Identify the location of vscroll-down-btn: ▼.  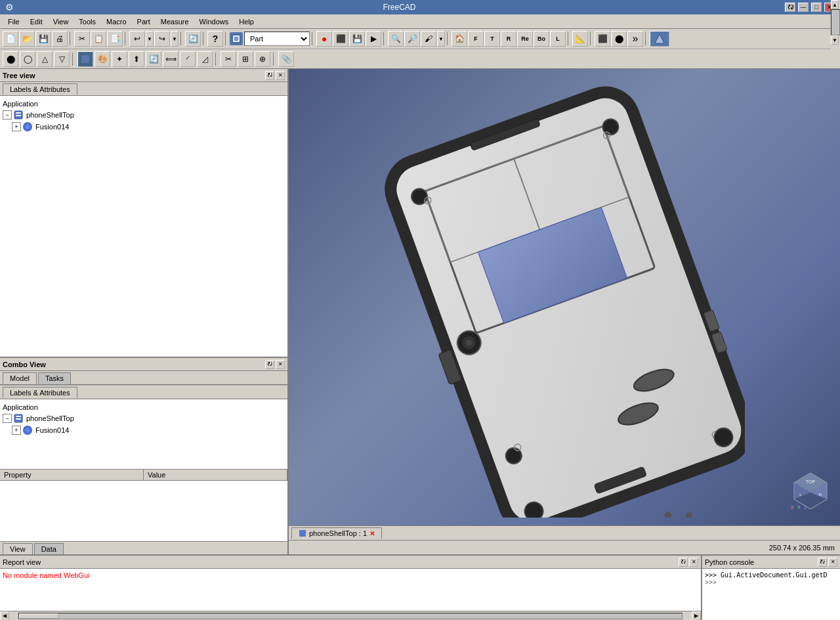
(835, 40).